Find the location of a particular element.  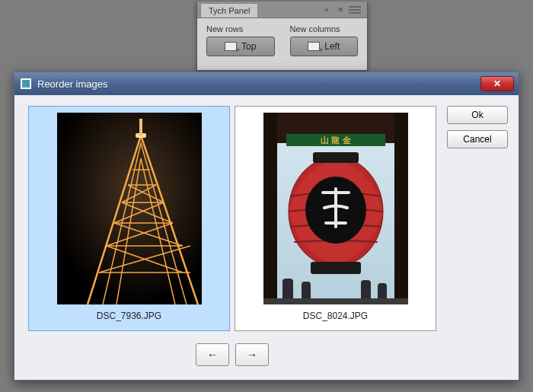

panel-body: New rows Top New columns Left is located at coordinates (282, 44).